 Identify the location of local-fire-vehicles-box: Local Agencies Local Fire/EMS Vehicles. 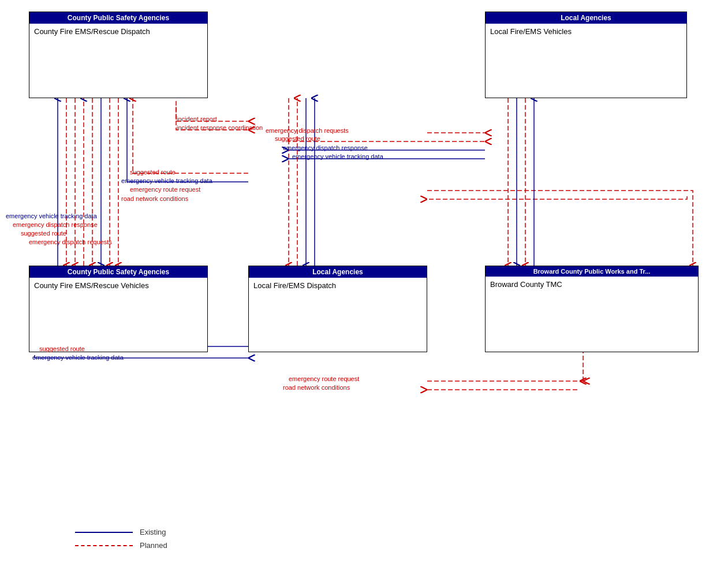
(586, 55).